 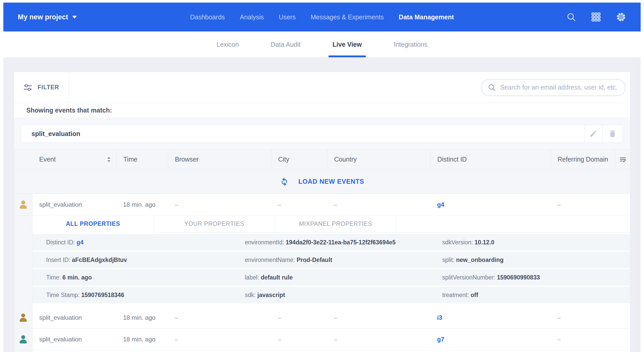 What do you see at coordinates (56, 134) in the screenshot?
I see `event-filter-value: split_evaluation` at bounding box center [56, 134].